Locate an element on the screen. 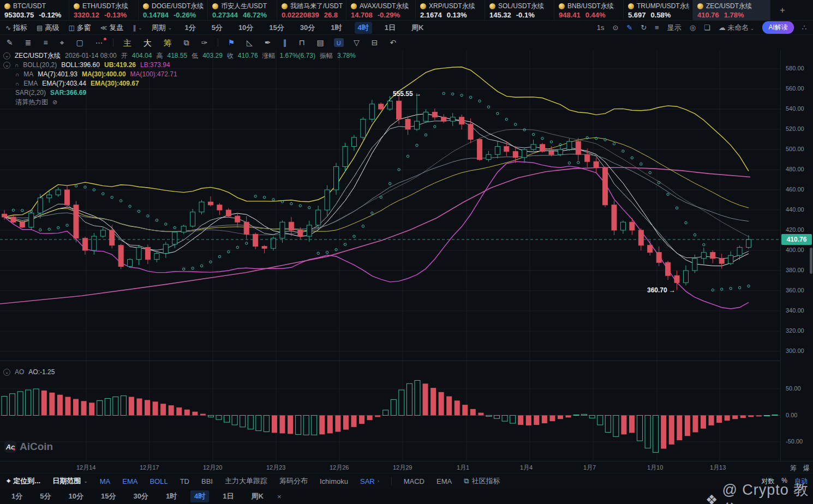  axis-corner-label: 筹 is located at coordinates (793, 468).